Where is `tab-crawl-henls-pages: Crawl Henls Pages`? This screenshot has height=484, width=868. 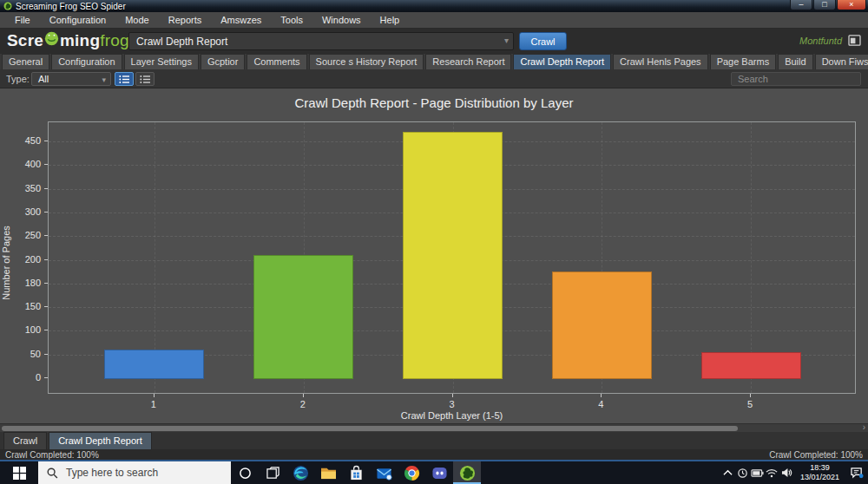 tab-crawl-henls-pages: Crawl Henls Pages is located at coordinates (661, 62).